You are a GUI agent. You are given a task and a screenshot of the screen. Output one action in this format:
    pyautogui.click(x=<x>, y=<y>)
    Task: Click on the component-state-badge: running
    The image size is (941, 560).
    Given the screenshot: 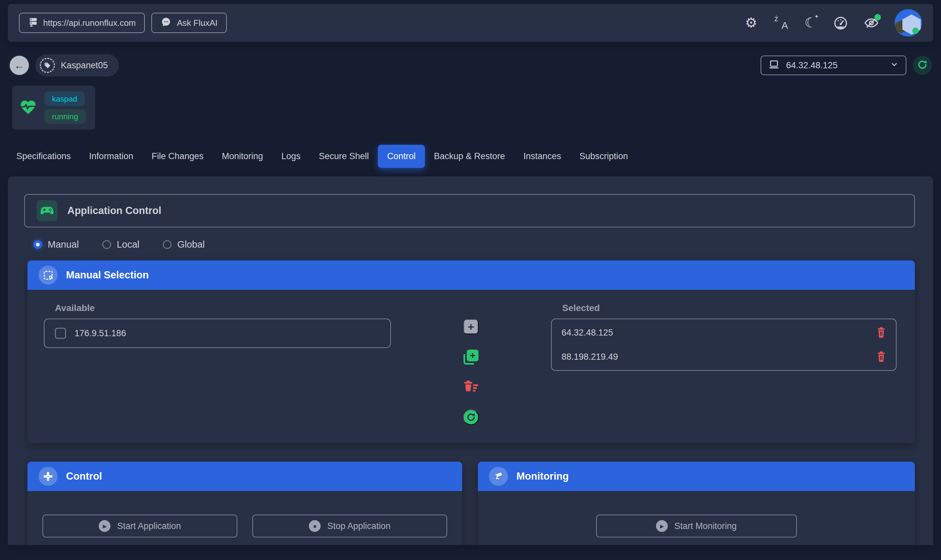 What is the action you would take?
    pyautogui.click(x=65, y=116)
    